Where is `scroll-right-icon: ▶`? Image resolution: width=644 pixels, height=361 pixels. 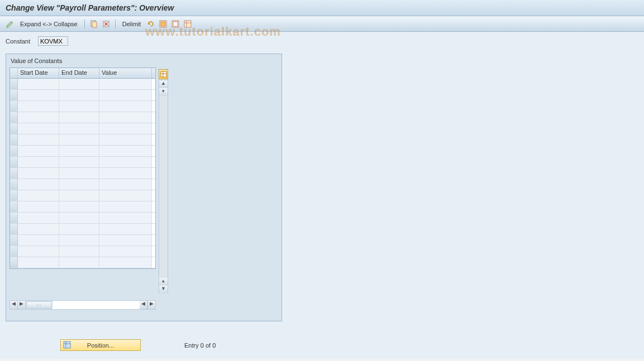
scroll-right-icon: ▶ is located at coordinates (151, 305).